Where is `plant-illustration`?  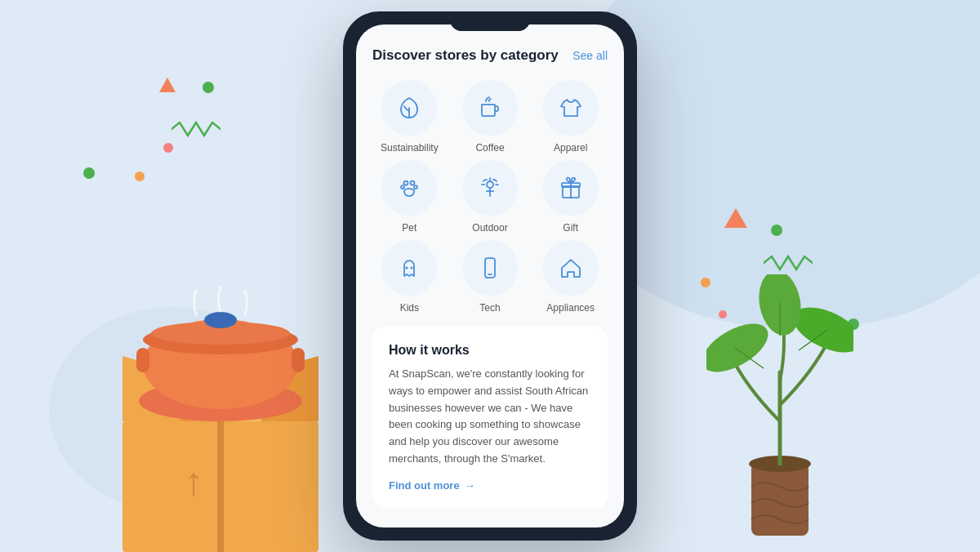 plant-illustration is located at coordinates (780, 413).